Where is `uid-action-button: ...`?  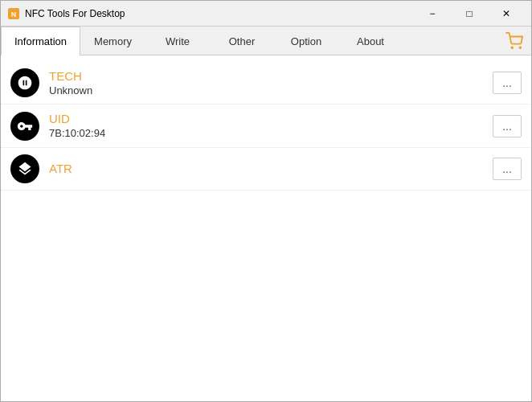 uid-action-button: ... is located at coordinates (507, 126).